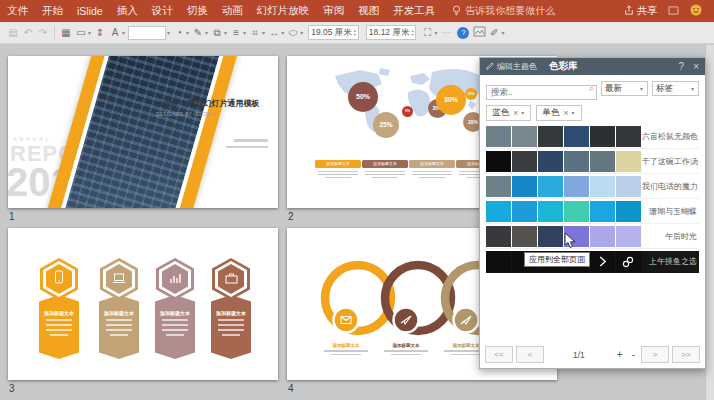 The height and width of the screenshot is (400, 714). Describe the element at coordinates (592, 238) in the screenshot. I see `palette-row: 午后时光` at that location.